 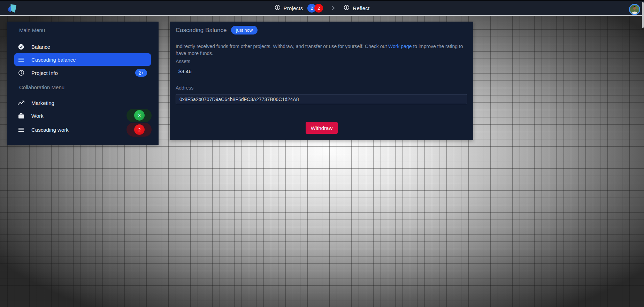 What do you see at coordinates (21, 47) in the screenshot?
I see `check-circle-icon` at bounding box center [21, 47].